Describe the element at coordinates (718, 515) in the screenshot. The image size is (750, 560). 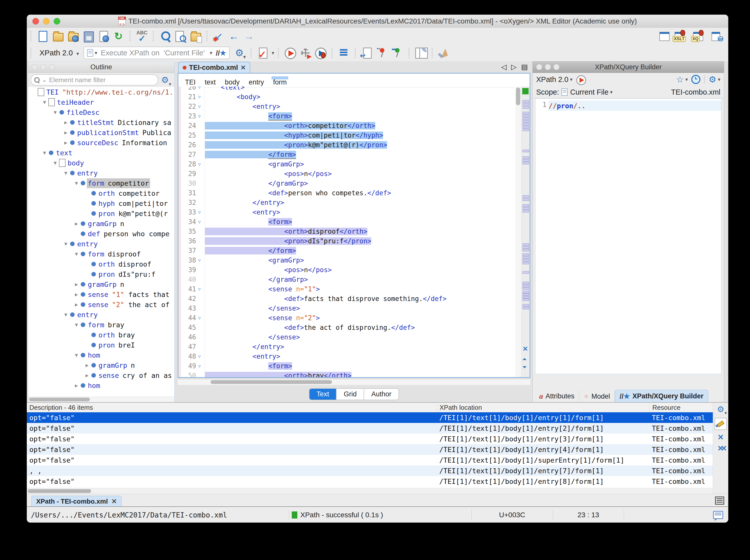
I see `notifications-icon` at that location.